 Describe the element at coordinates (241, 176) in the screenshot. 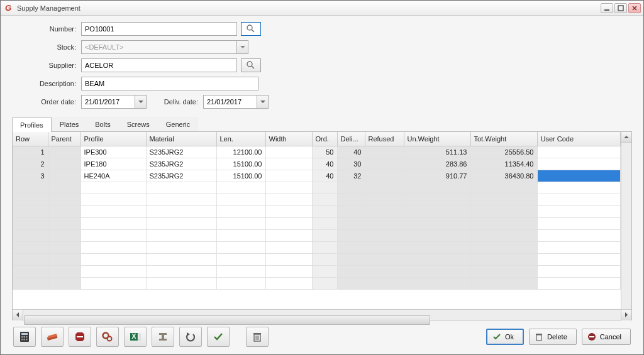

I see `cell-len: 15100.00` at that location.